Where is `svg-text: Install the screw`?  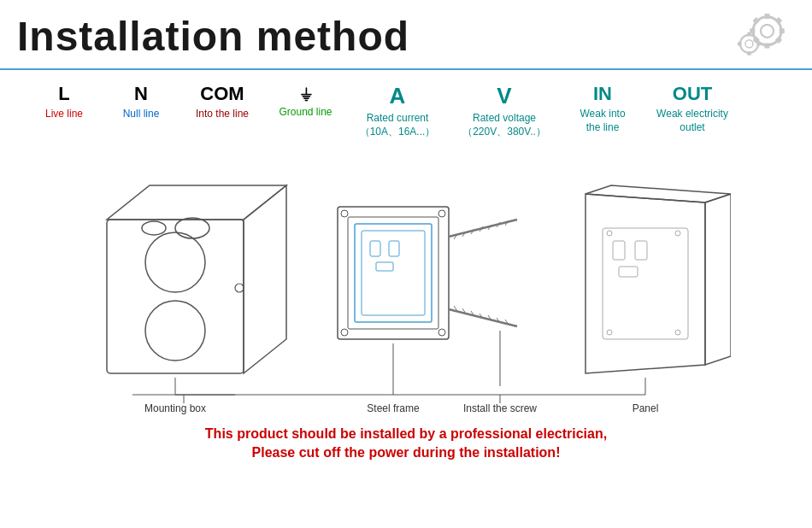
svg-text: Install the screw is located at coordinates (500, 408).